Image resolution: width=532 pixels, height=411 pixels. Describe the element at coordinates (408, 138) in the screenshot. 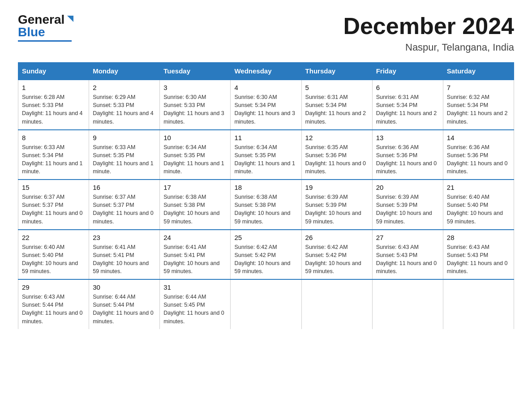

I see `day-number: 13` at that location.